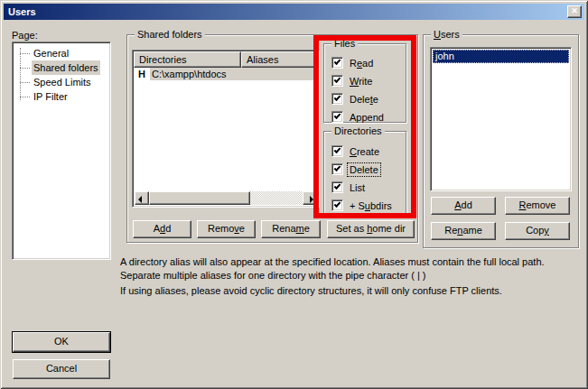 The width and height of the screenshot is (588, 389). Describe the element at coordinates (61, 342) in the screenshot. I see `ok-button: OK` at that location.